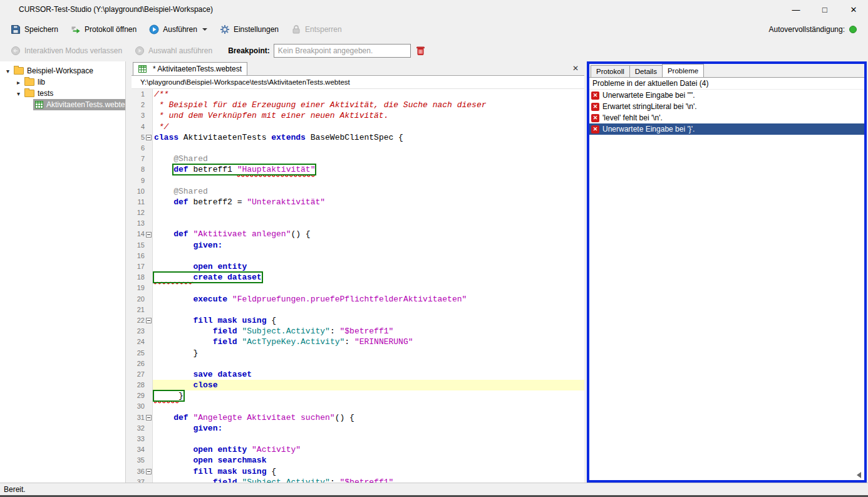 This screenshot has height=497, width=868. What do you see at coordinates (610, 71) in the screenshot?
I see `tab-protokoll: Protokoll` at bounding box center [610, 71].